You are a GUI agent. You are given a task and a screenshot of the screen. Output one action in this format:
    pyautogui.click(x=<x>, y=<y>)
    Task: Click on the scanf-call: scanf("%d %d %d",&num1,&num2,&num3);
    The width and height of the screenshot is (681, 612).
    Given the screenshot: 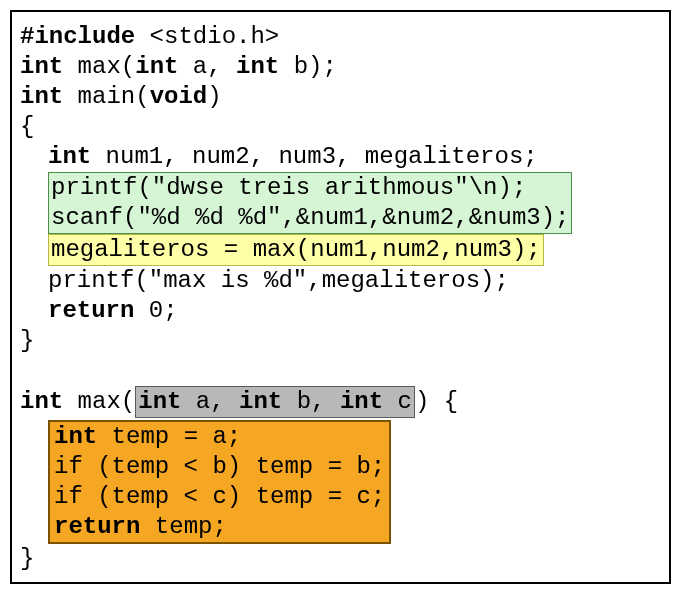 What is the action you would take?
    pyautogui.click(x=310, y=218)
    